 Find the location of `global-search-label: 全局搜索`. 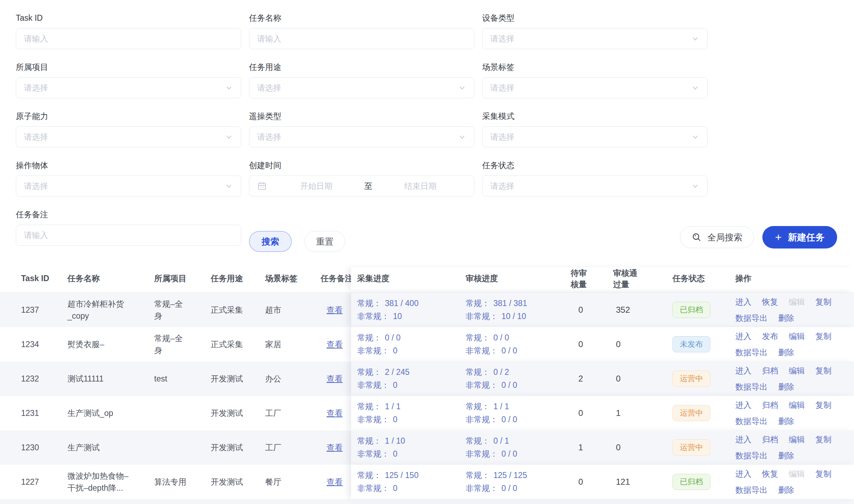

global-search-label: 全局搜索 is located at coordinates (725, 237).